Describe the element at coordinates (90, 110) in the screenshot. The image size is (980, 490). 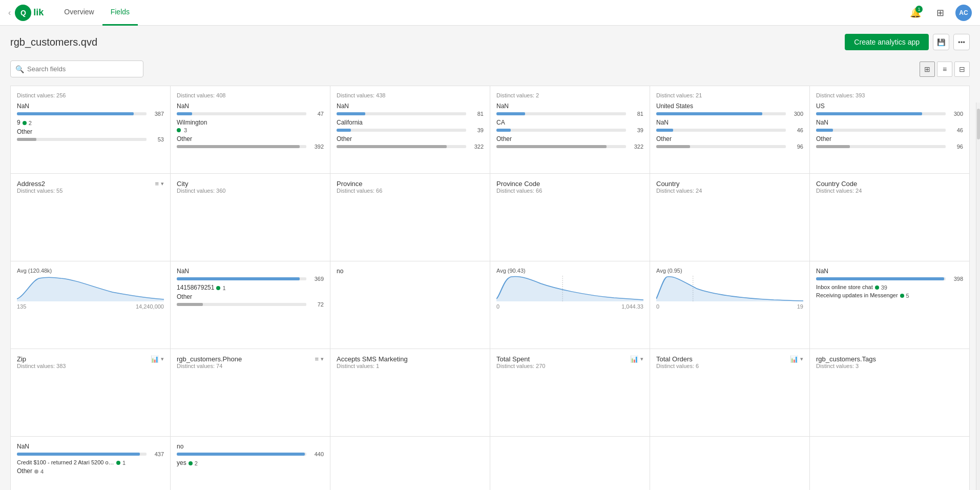
I see `value-row: NaN 387` at that location.